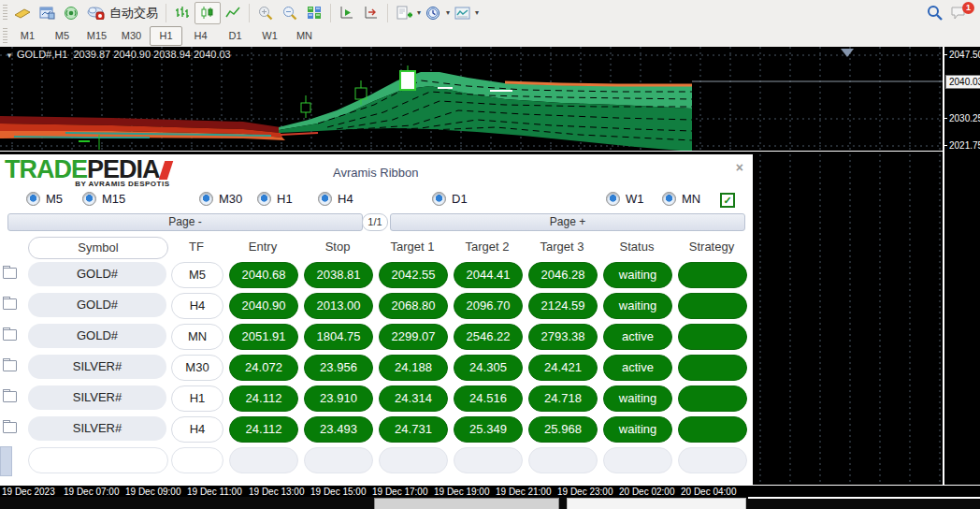 The height and width of the screenshot is (509, 980). I want to click on page-plus-button: Page +, so click(568, 223).